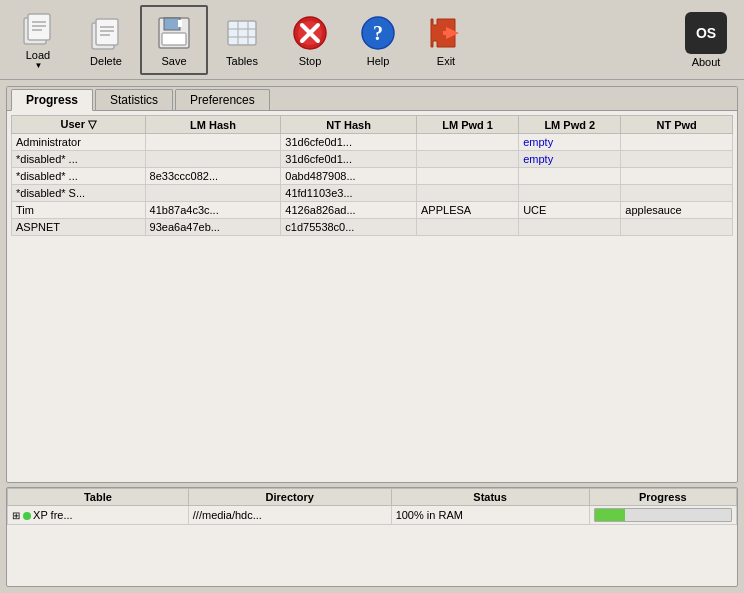 The width and height of the screenshot is (744, 593). I want to click on progress-bar-container, so click(663, 515).